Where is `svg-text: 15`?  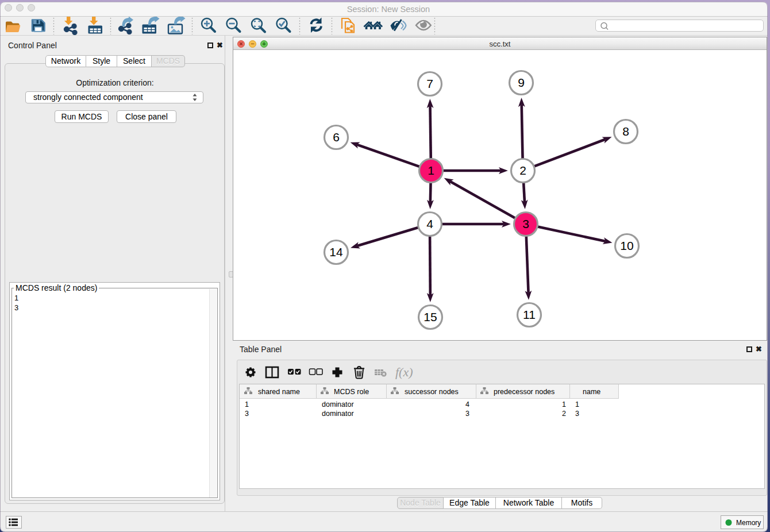
svg-text: 15 is located at coordinates (430, 317).